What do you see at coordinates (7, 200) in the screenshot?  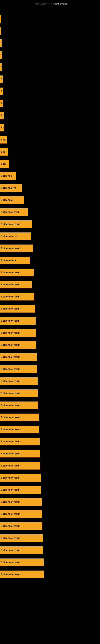 I see `bar-label: Bottleneck` at bounding box center [7, 200].